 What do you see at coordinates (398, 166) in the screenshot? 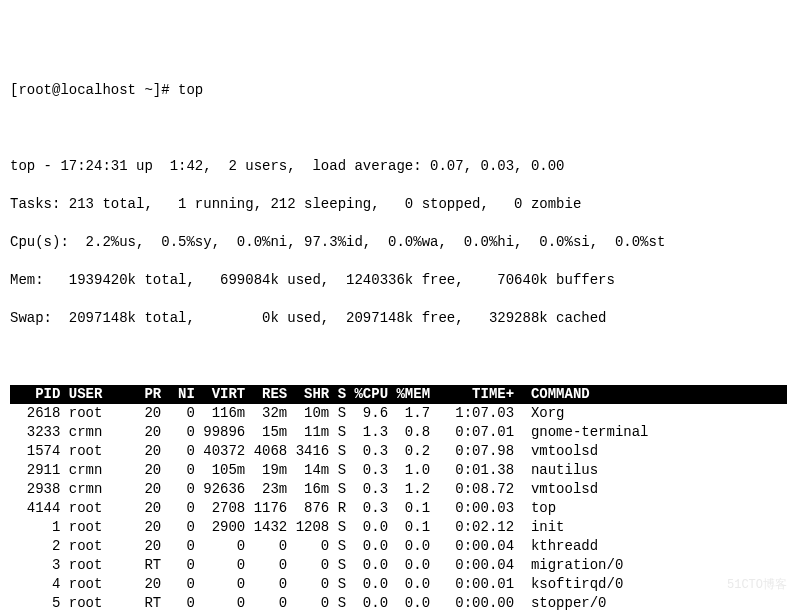
I see `summary-uptime: top - 17:24:31 up 1:42, 2 users, load av…` at bounding box center [398, 166].